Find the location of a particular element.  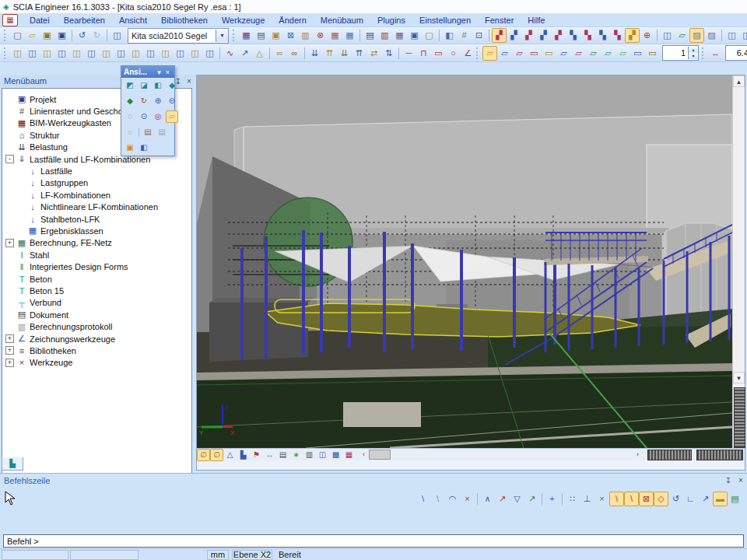

tree-item-integriertes-design-forms: ‖Integriertes Design Forms is located at coordinates (96, 266).